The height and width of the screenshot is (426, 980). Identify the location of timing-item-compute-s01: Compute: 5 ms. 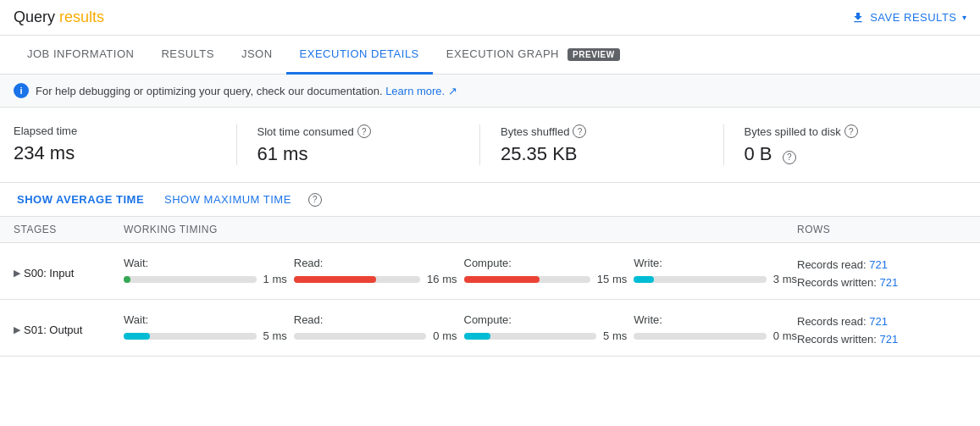
(545, 328).